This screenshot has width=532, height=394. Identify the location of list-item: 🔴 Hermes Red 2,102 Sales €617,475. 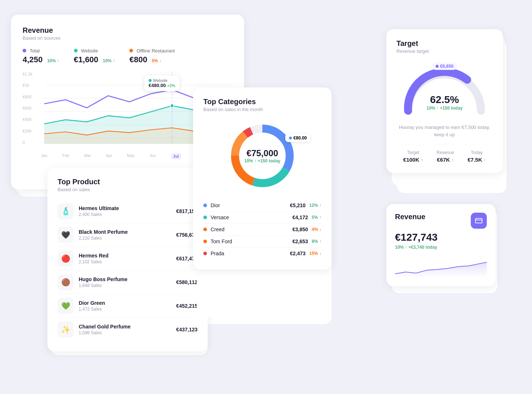
(128, 259).